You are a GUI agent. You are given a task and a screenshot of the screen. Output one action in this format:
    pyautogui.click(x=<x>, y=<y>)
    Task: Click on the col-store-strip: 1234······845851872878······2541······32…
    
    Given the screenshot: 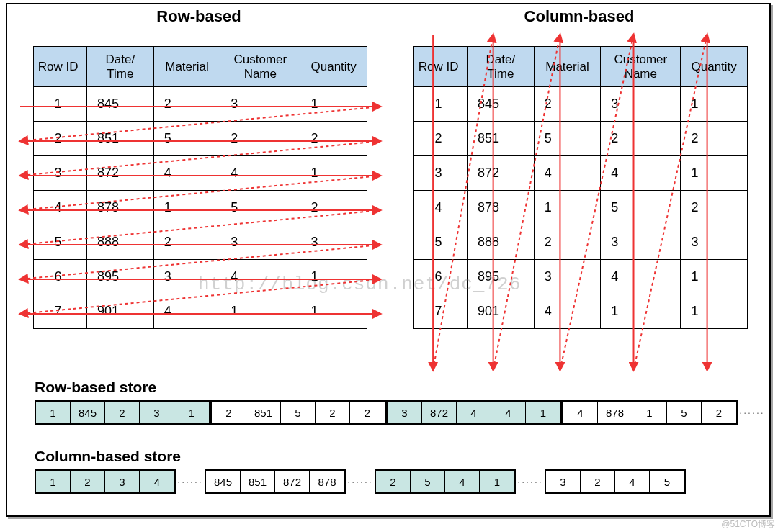 What is the action you would take?
    pyautogui.click(x=360, y=482)
    